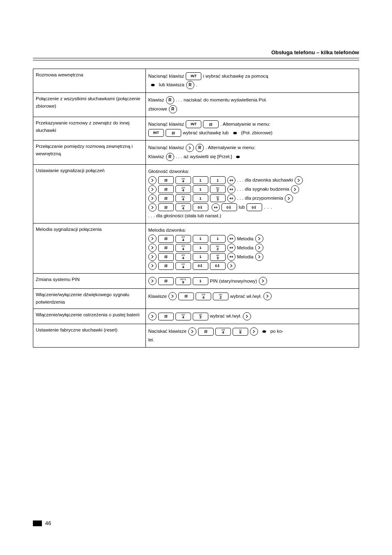 The width and height of the screenshot is (392, 555). Describe the element at coordinates (90, 194) in the screenshot. I see `row-label: Ustawianie sygnalizacji połączeń` at that location.